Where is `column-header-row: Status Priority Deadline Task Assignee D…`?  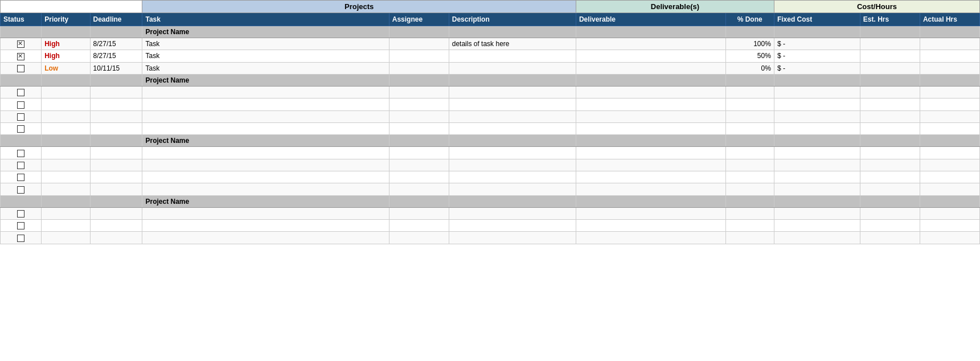
column-header-row: Status Priority Deadline Task Assignee D… is located at coordinates (490, 19).